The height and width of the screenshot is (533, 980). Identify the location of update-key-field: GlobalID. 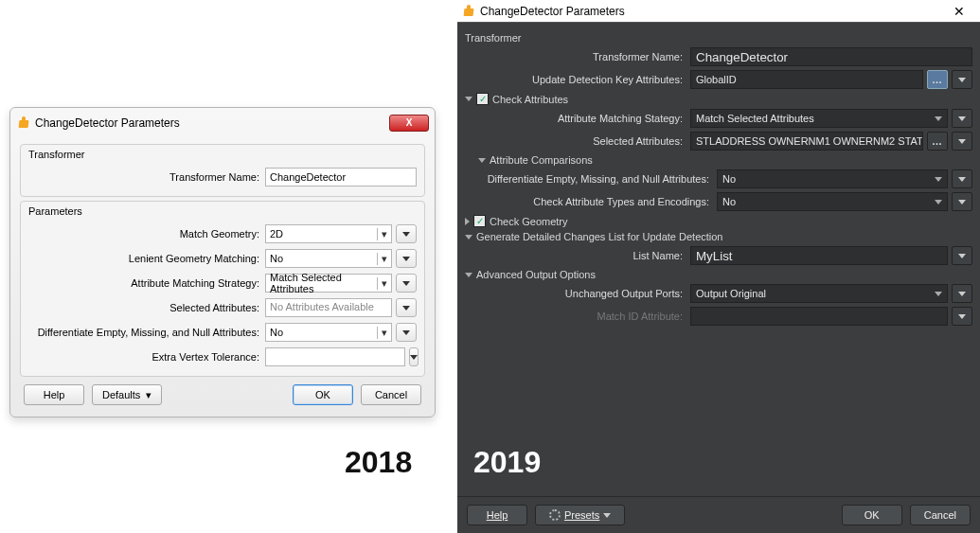
(807, 80).